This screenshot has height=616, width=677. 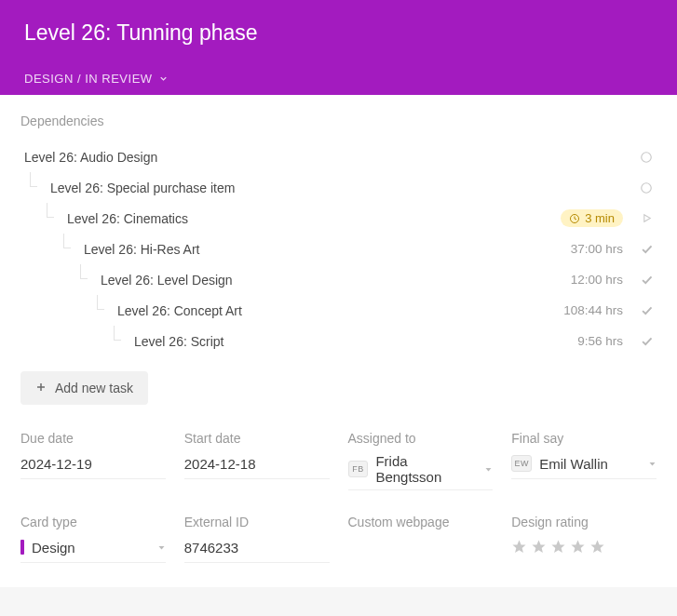 I want to click on field-final-say: Final say EW Emil Wallin, so click(x=584, y=461).